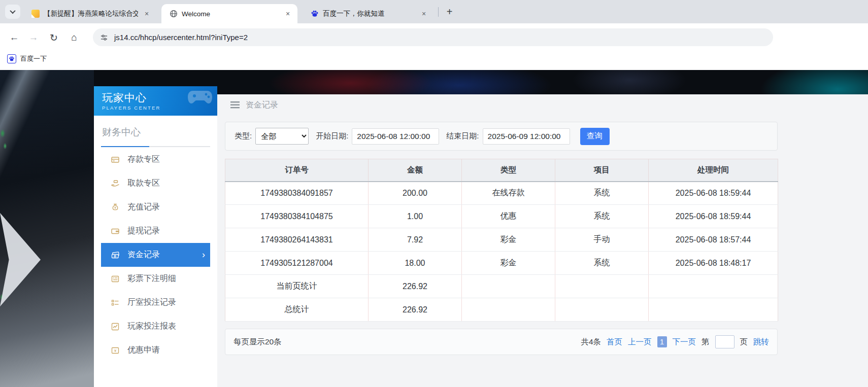  Describe the element at coordinates (34, 38) in the screenshot. I see `forward-button: →` at that location.